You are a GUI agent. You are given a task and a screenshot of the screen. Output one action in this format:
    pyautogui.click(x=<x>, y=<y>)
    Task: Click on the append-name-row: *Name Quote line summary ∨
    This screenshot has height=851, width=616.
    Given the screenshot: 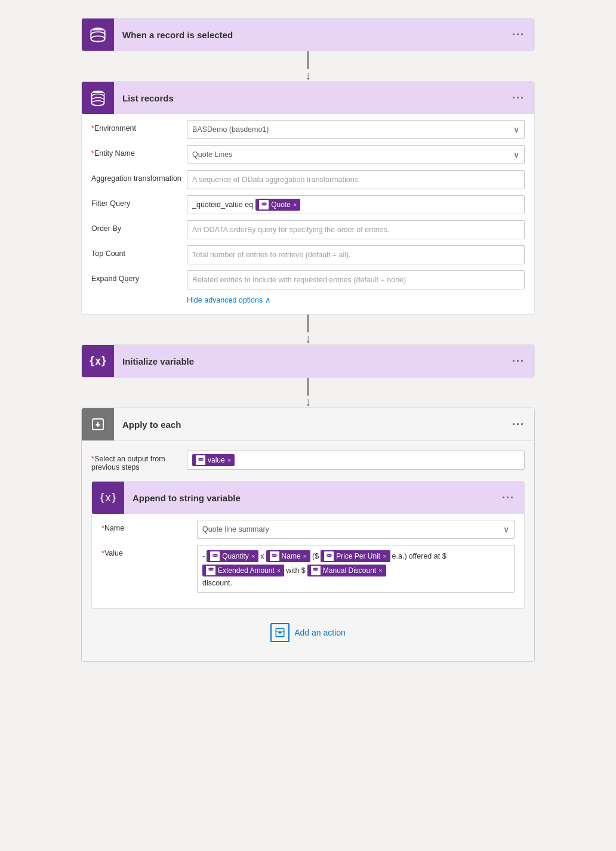 What is the action you would take?
    pyautogui.click(x=308, y=529)
    